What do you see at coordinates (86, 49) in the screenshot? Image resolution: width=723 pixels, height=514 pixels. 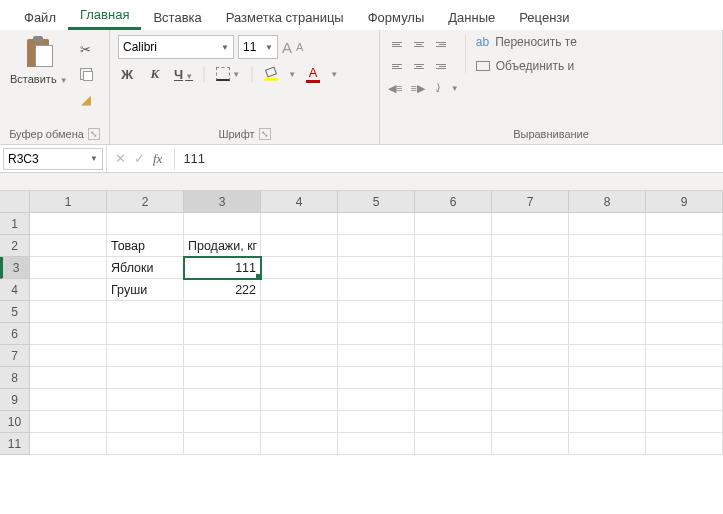 I see `cut-button: ✂` at bounding box center [86, 49].